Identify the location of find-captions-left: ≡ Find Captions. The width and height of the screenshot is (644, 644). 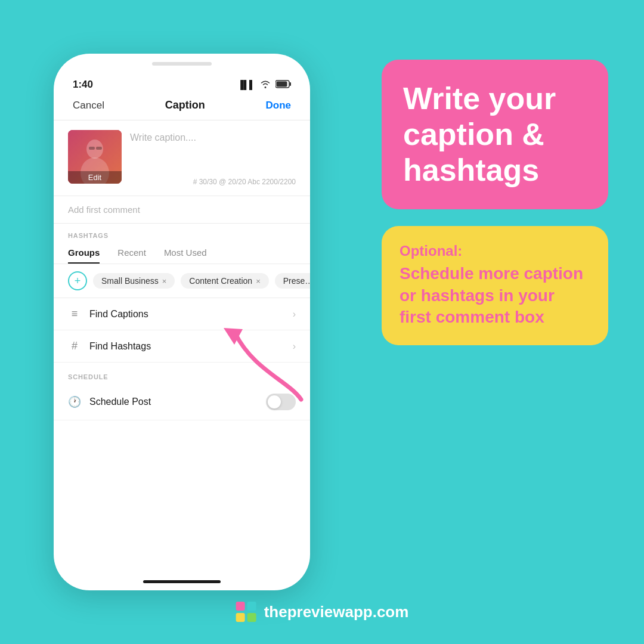
(109, 314).